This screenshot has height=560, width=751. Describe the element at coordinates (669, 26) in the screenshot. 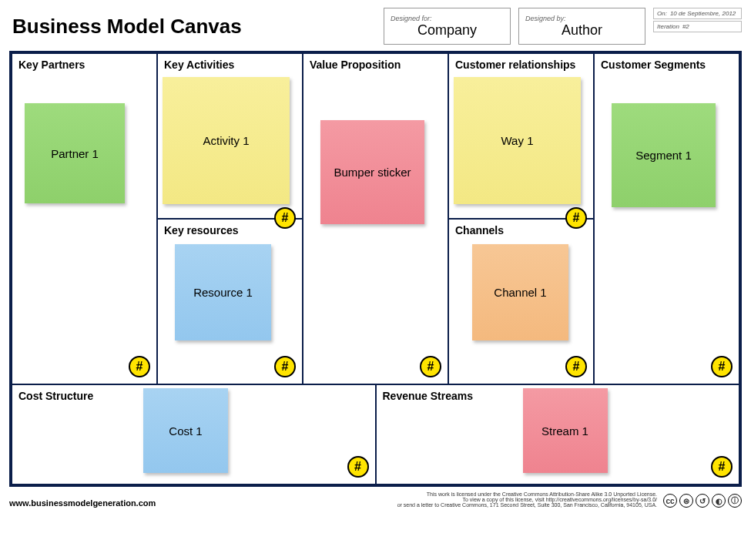

I see `iteration-label: Iteration` at that location.